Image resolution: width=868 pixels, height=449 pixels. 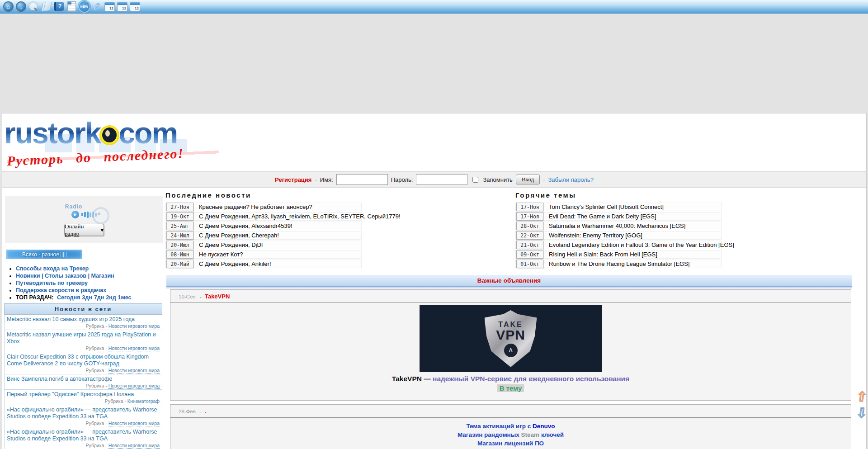 What do you see at coordinates (35, 298) in the screenshot?
I see `top-razdach-label: ТОП РАЗДАЧ:` at bounding box center [35, 298].